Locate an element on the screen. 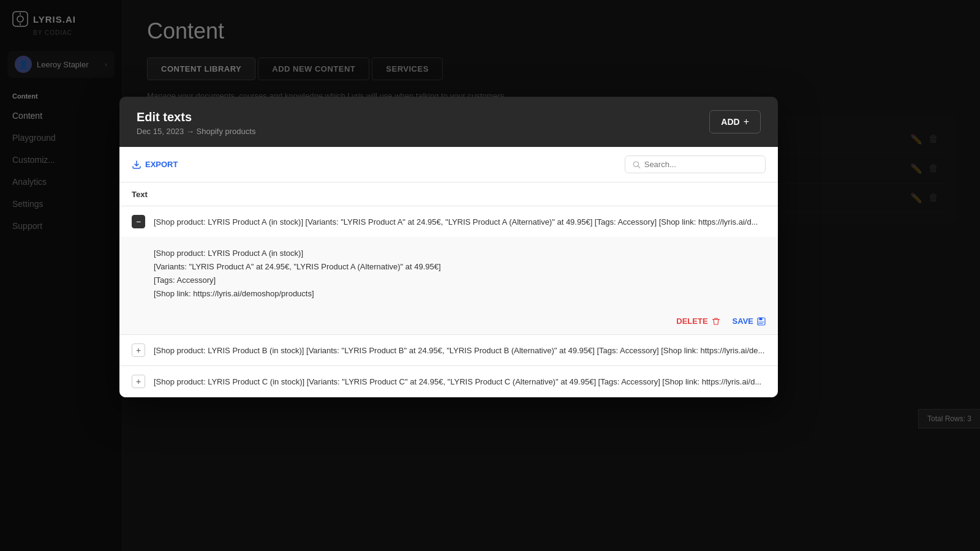 This screenshot has width=980, height=551. plus-icon: + is located at coordinates (746, 122).